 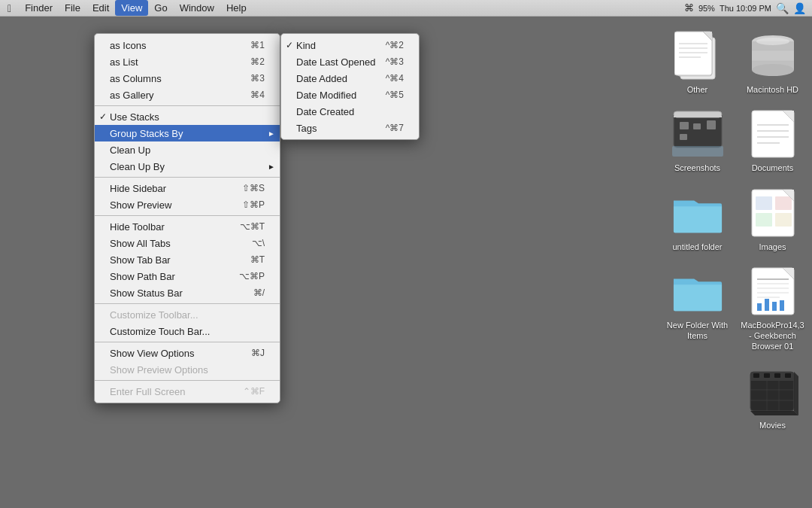 I want to click on menu-clean-up-by: Clean Up By ►, so click(x=187, y=166).